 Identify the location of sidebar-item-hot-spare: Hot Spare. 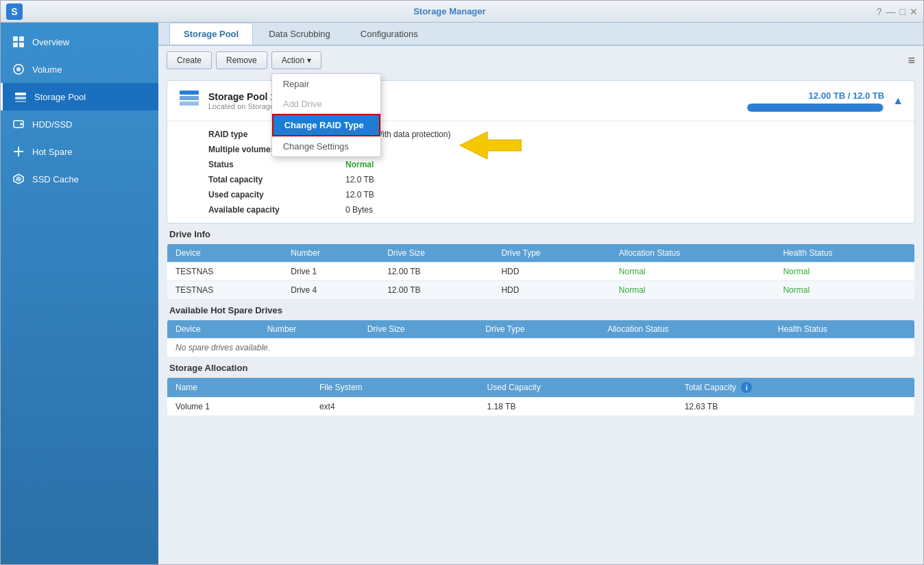
(80, 152).